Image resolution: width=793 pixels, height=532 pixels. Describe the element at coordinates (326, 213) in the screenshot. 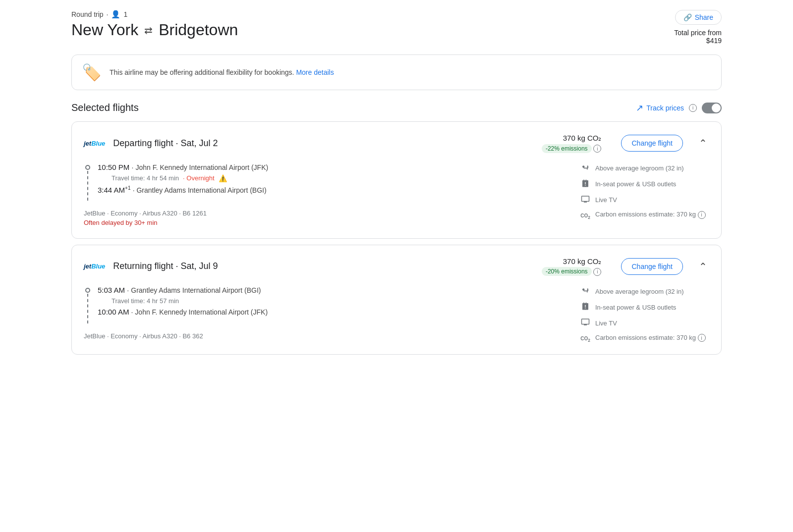

I see `flight-meta-0: JetBlue · Economy · Airbus A320 · B6 126…` at that location.